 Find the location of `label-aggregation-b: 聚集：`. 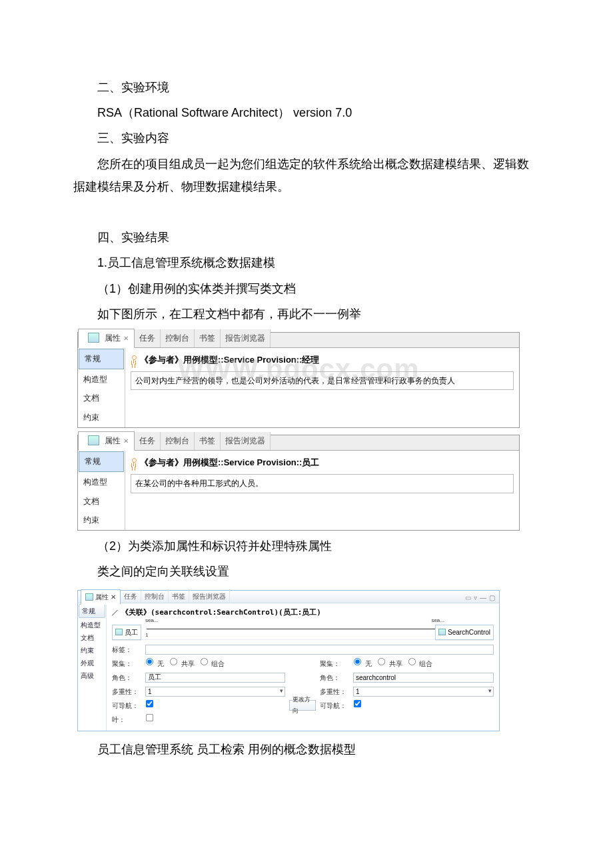

label-aggregation-b: 聚集： is located at coordinates (334, 664).